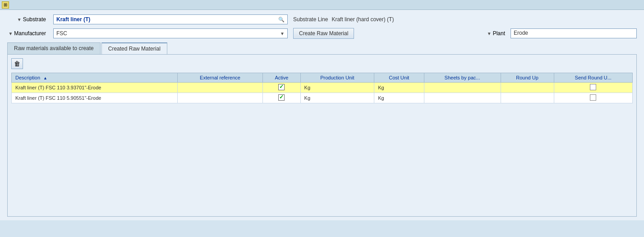 Image resolution: width=644 pixels, height=237 pixels. Describe the element at coordinates (527, 78) in the screenshot. I see `col-round-up-label: Round Up` at that location.